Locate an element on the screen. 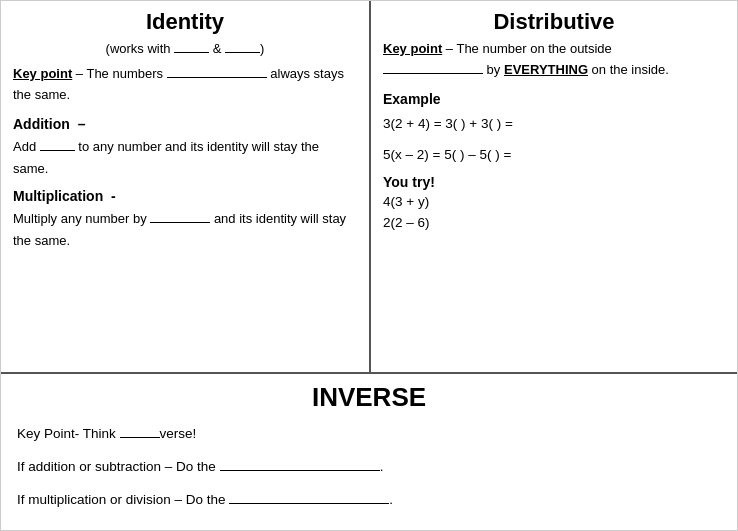  inverse-line-1: If addition or subtraction – Do the . is located at coordinates (369, 468).